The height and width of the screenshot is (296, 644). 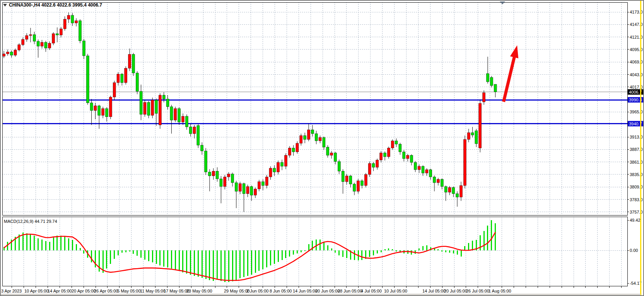 I want to click on svg-text: 5 May 05:00, so click(x=129, y=291).